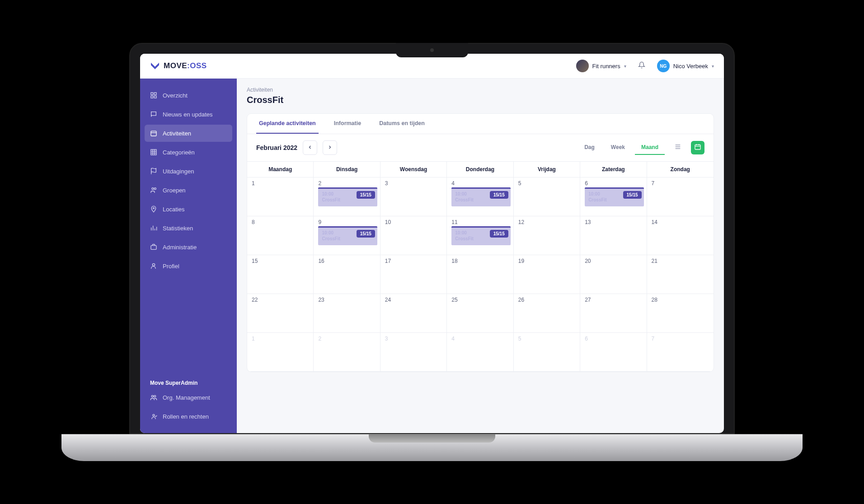 This screenshot has width=864, height=504. What do you see at coordinates (414, 275) in the screenshot?
I see `calendar-cell: 17` at bounding box center [414, 275].